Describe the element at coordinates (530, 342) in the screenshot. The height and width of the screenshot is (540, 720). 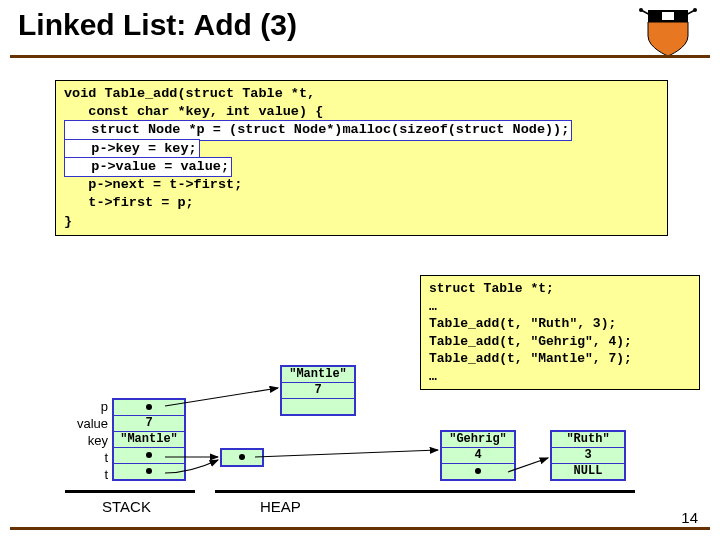
I see `code-line: Table_add(t, "Gehrig", 4);` at that location.